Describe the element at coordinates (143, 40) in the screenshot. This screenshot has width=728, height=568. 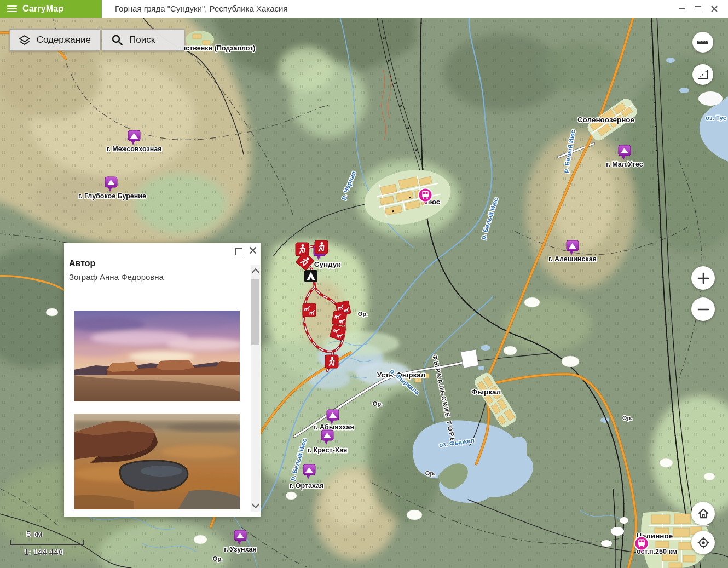
I see `search-button: Поиск` at that location.